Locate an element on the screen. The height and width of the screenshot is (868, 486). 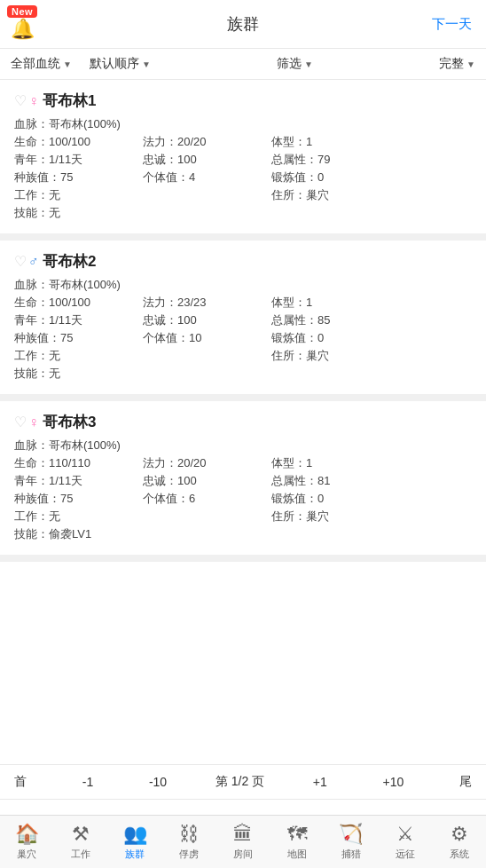
hp-mp-row: 生命：100/100 法力：23/23 体型：1 is located at coordinates (243, 303).